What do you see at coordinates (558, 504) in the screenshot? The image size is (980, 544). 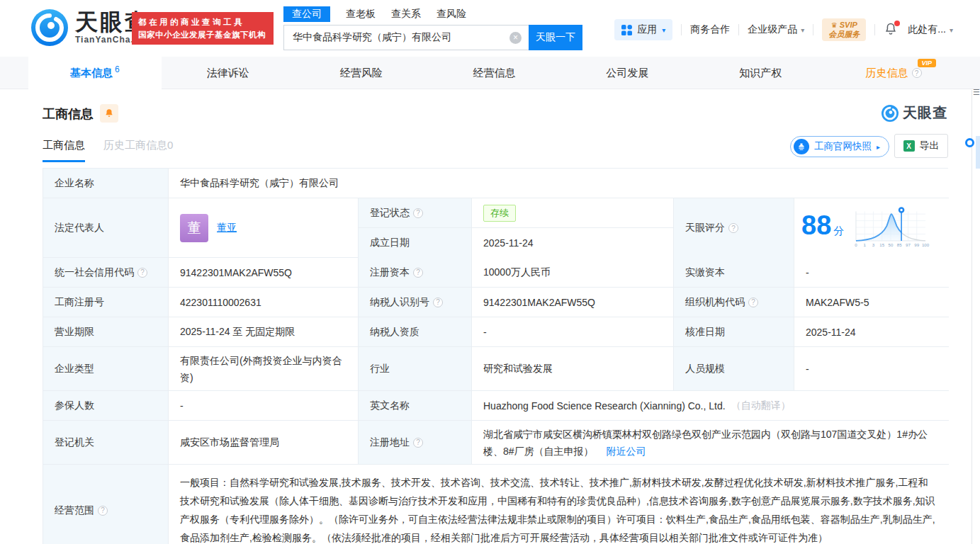 I see `field-value-scope: 一般项目：自然科学研究和试验发展,技术服务、技术开发、技术咨询、技术交流、技术转…` at bounding box center [558, 504].